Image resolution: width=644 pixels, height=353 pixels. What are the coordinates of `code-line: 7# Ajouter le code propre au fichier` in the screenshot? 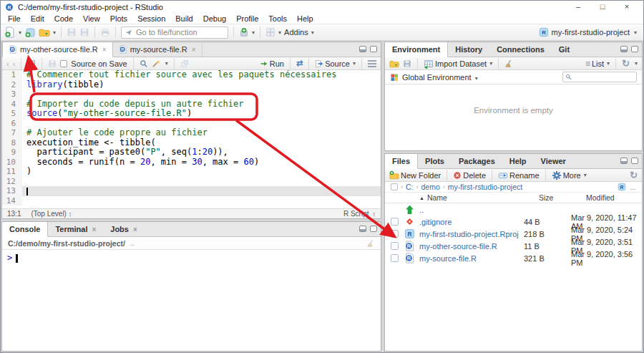 It's located at (192, 133).